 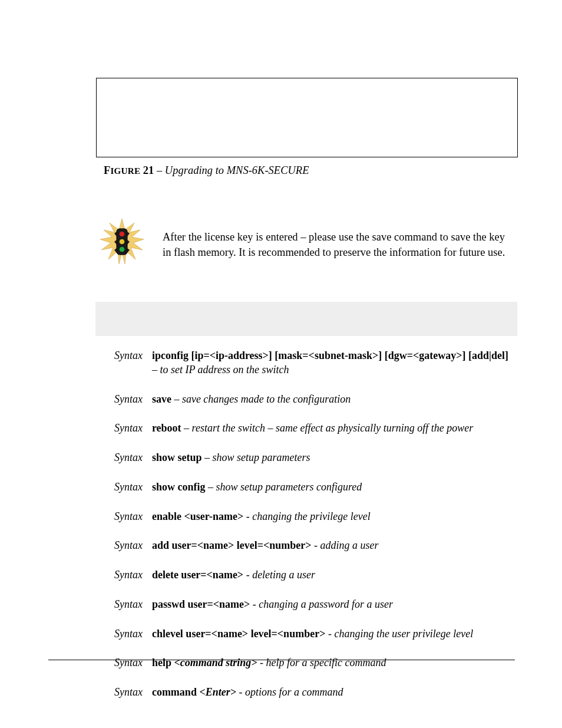 I want to click on syntax-body: help <command string> - help for a speci…, so click(x=331, y=663).